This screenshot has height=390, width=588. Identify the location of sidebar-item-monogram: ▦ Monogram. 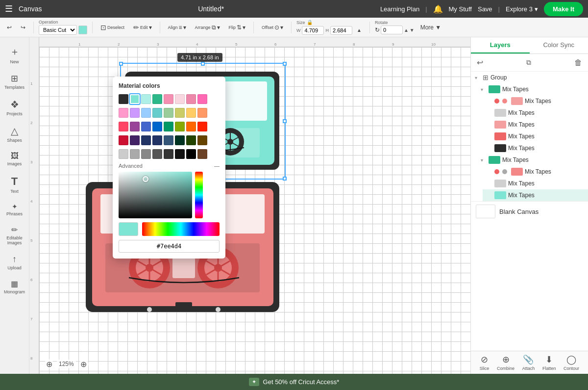
(15, 286).